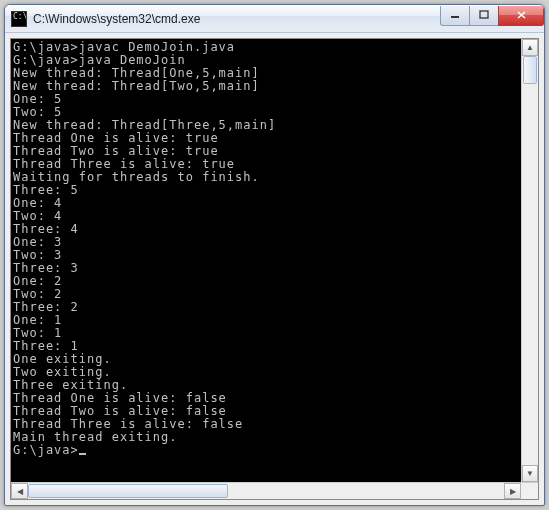 Image resolution: width=549 pixels, height=510 pixels. What do you see at coordinates (128, 491) in the screenshot?
I see `horizontal-scroll-thumb` at bounding box center [128, 491].